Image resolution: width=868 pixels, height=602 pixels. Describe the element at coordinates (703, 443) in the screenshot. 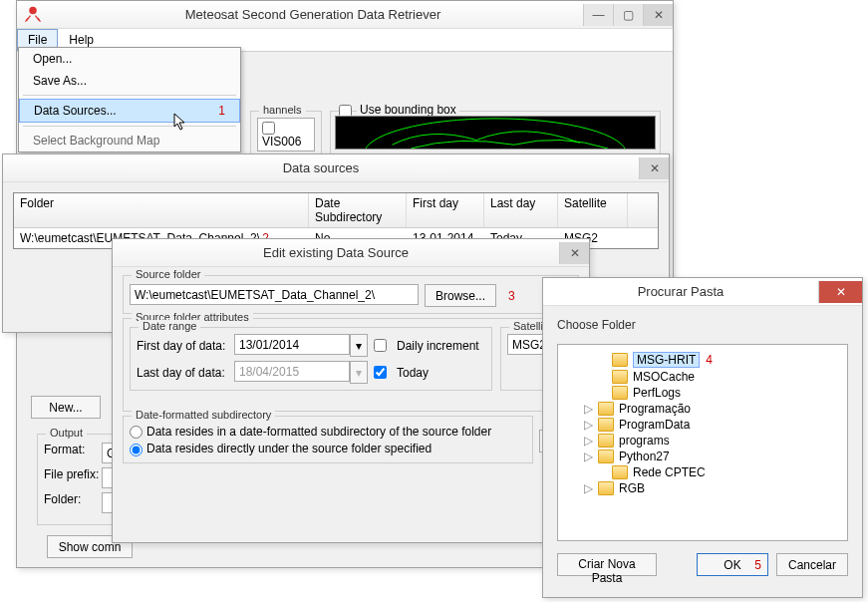

I see `folder-tree: MSG-HRIT4 MSOCache PerfLogs ▷Programação…` at that location.